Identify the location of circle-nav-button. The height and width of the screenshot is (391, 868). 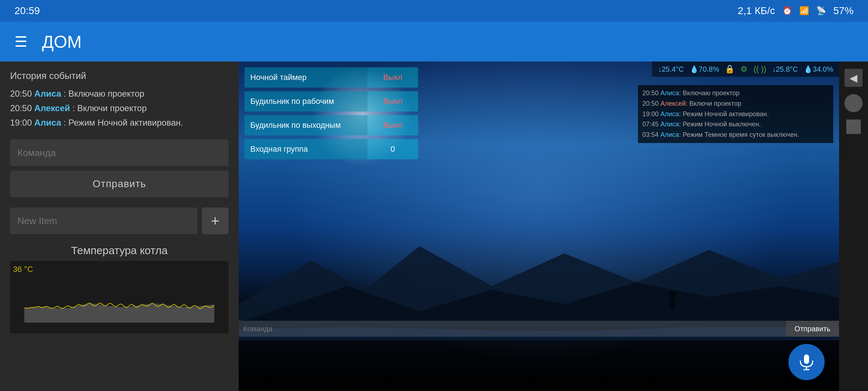
(854, 103).